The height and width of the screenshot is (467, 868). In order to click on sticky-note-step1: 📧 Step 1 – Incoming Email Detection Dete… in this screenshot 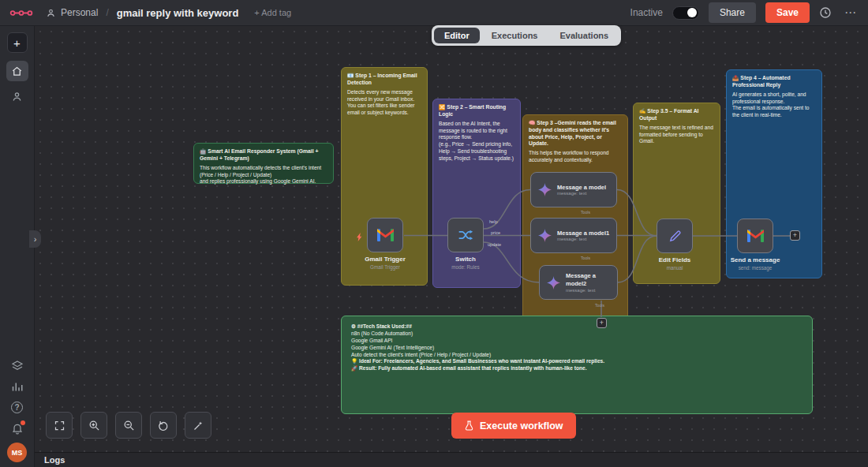, I will do `click(384, 177)`.